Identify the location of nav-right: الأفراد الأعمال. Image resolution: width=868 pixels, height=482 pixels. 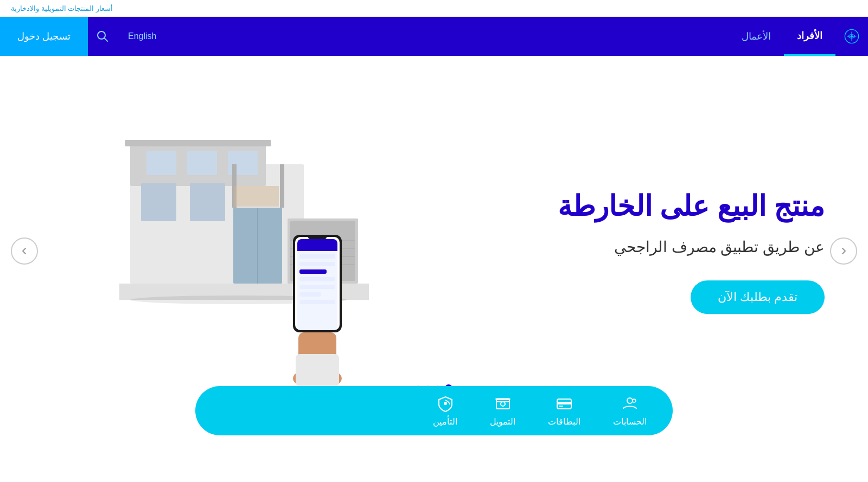
(799, 36).